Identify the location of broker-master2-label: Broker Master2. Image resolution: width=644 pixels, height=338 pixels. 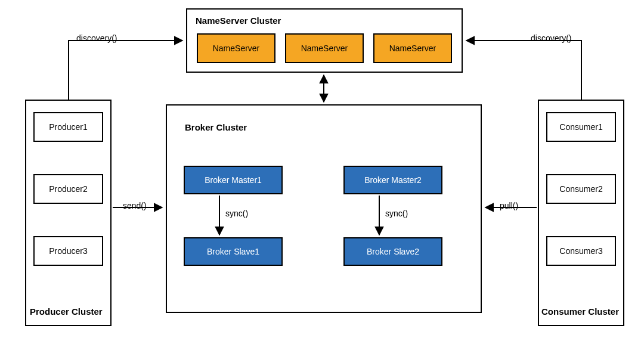
(393, 180).